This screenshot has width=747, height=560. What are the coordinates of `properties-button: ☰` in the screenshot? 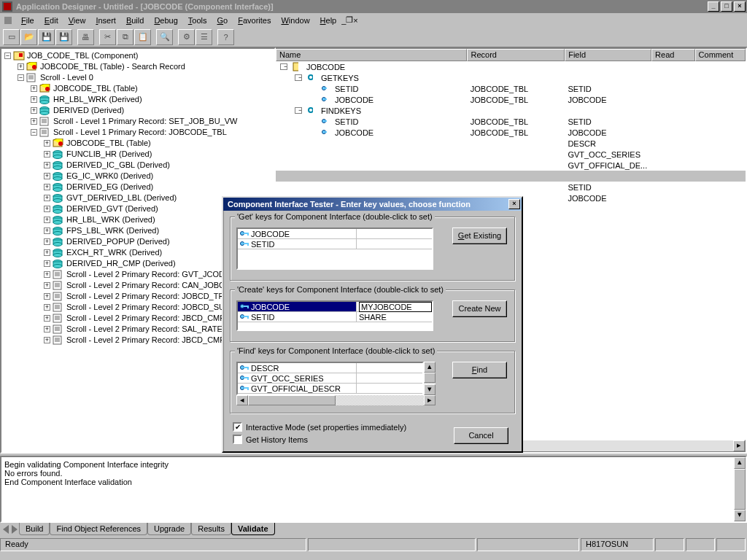 It's located at (204, 37).